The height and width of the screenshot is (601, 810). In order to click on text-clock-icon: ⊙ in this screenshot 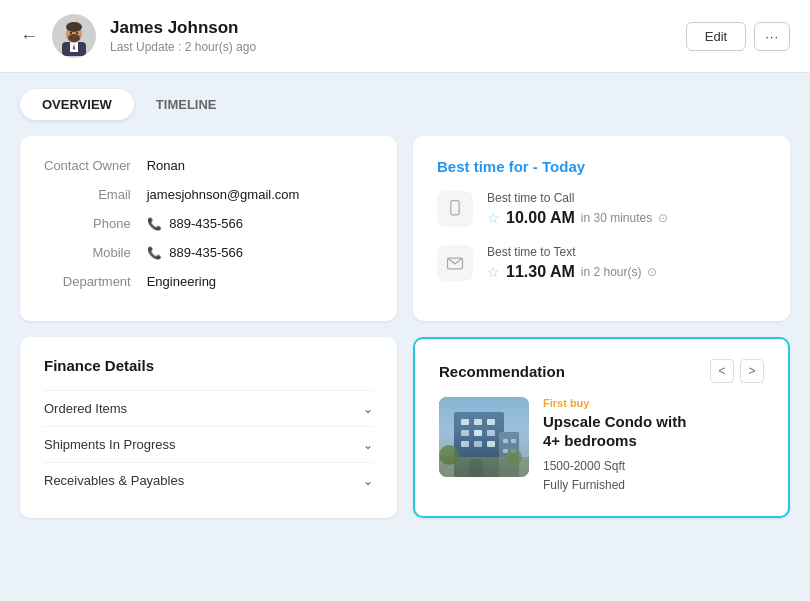, I will do `click(652, 272)`.